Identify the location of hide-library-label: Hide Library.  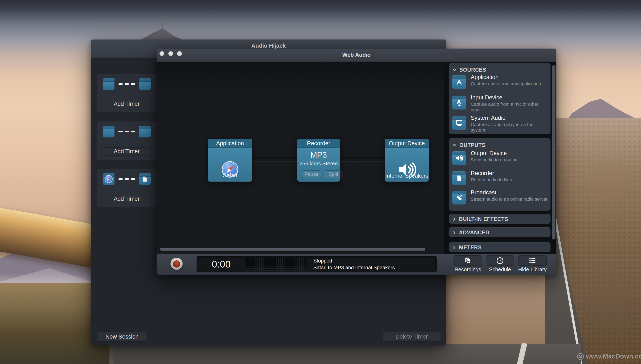
(532, 270).